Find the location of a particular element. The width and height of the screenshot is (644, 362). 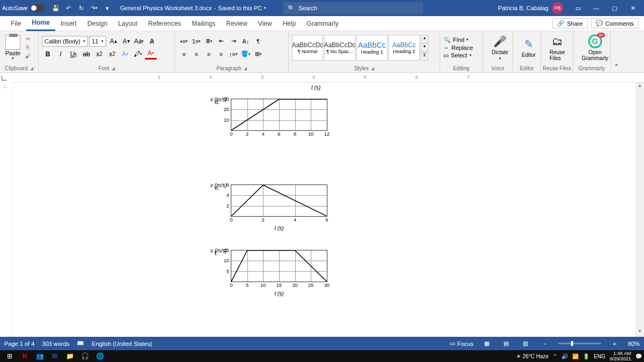

align-left-icon: ≡ is located at coordinates (184, 54).